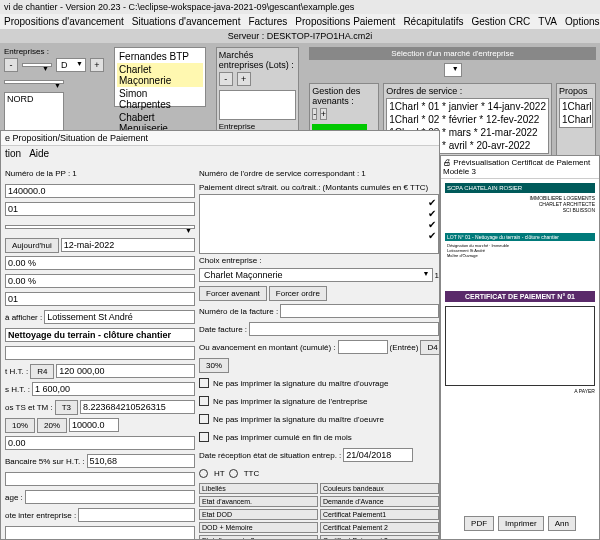 The width and height of the screenshot is (600, 540). Describe the element at coordinates (298, 294) in the screenshot. I see `forcer-ord: Forcer ordre` at that location.